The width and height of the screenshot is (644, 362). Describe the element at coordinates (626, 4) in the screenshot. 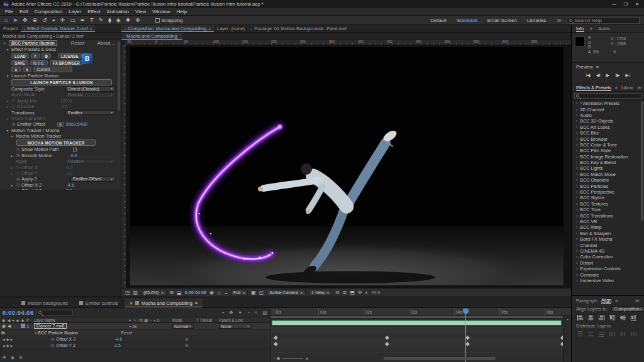

I see `maximize-button: ❐` at that location.